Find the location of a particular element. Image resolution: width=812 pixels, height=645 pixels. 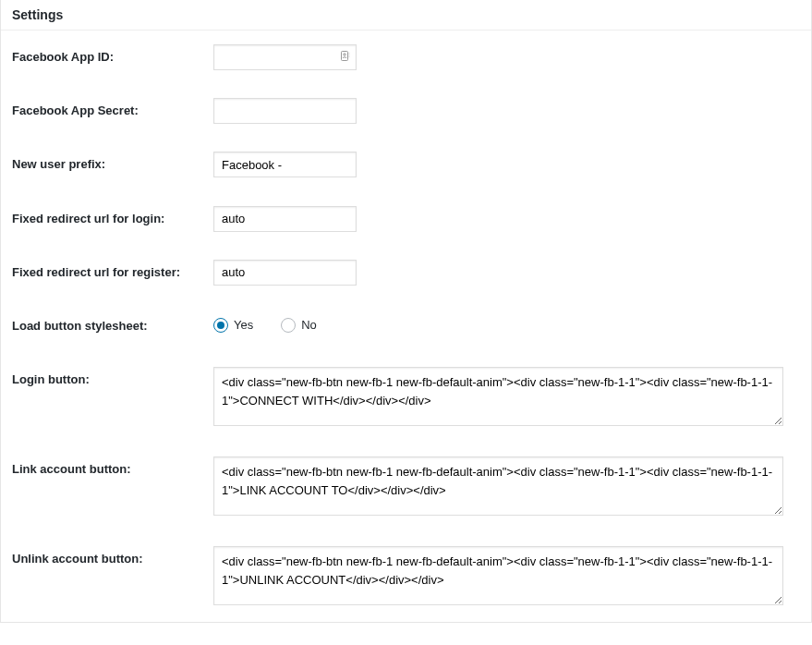

radio-text-yes: Yes is located at coordinates (244, 325).